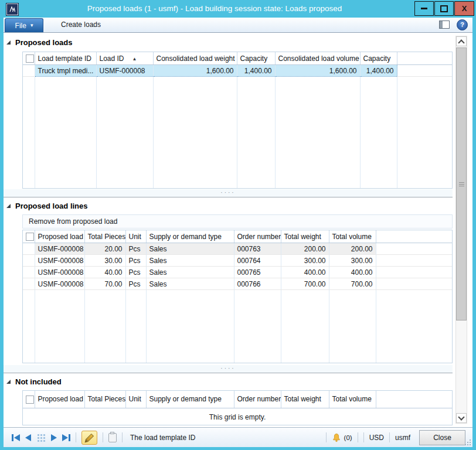 This screenshot has width=476, height=450. What do you see at coordinates (237, 284) in the screenshot?
I see `table-row: USMF-000008 70.00 Pcs Sales 000766 700.0…` at bounding box center [237, 284].